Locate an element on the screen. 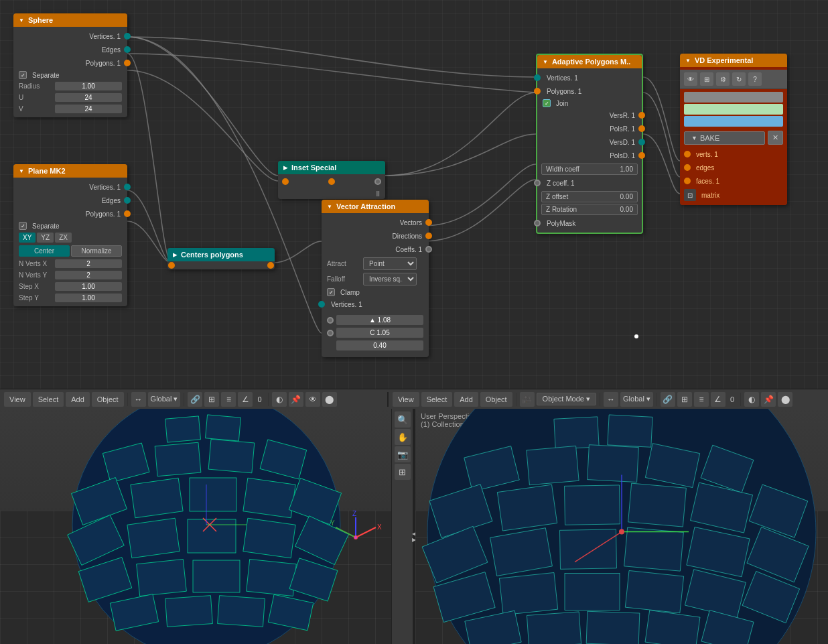  socket-vector-val1-in is located at coordinates (330, 320).